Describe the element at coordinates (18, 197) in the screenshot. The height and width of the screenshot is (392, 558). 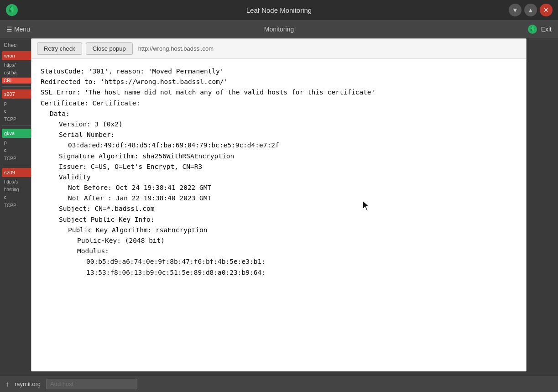
I see `sidebar-c3: c` at that location.